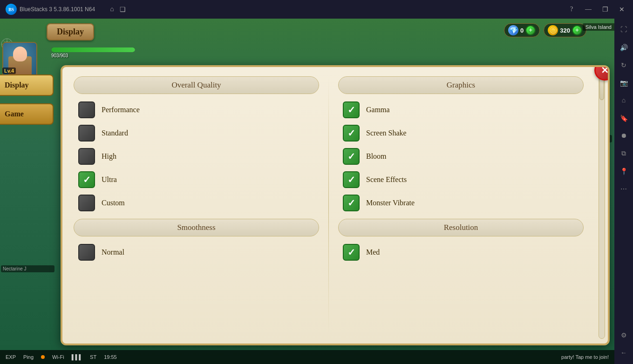  What do you see at coordinates (572, 9) in the screenshot?
I see `help-button: ?` at bounding box center [572, 9].